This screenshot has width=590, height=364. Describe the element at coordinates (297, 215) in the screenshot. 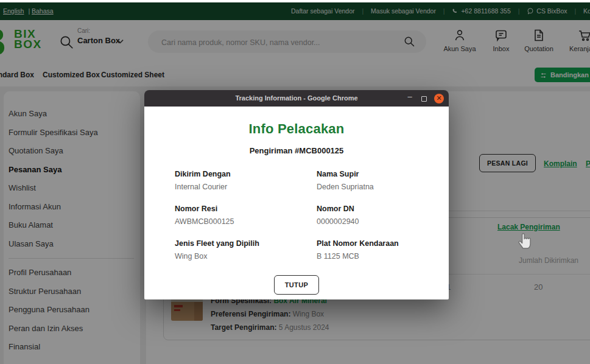

I see `tracking-fields: Dikirim Dengan Internal Courier Nama Sup…` at that location.